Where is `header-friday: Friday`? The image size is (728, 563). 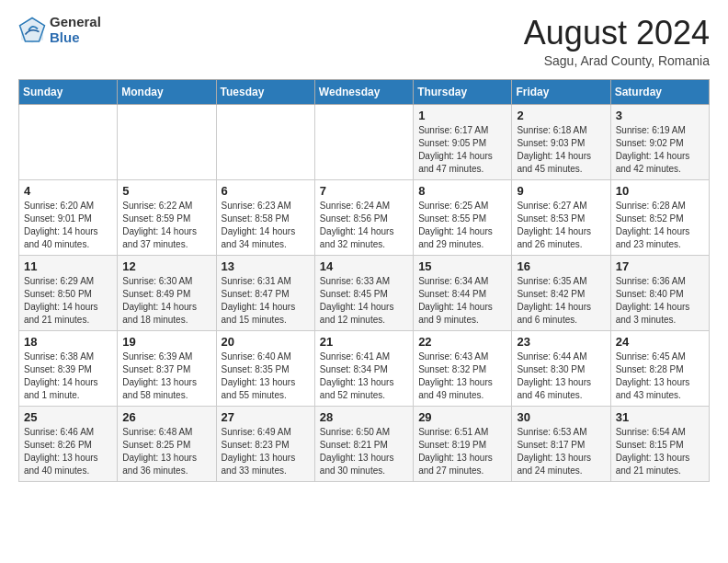
header-friday: Friday is located at coordinates (561, 92).